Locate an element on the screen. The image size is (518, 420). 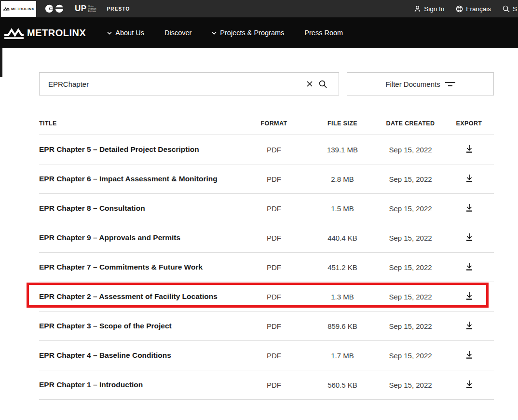
document-title: EPR Chapter 6 – Impact Assessment & Moni… is located at coordinates (139, 179).